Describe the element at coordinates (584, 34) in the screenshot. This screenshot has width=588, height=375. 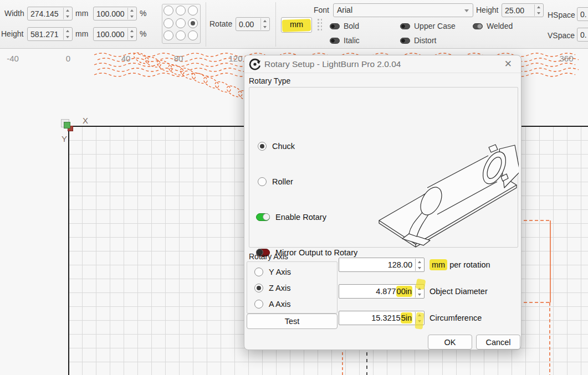
I see `vspace-input` at that location.